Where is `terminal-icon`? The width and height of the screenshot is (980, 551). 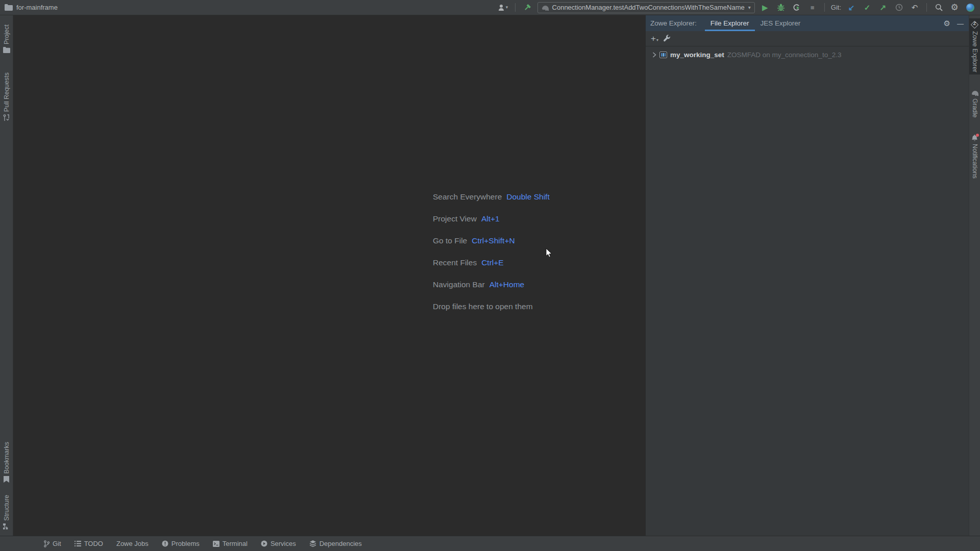
terminal-icon is located at coordinates (216, 544).